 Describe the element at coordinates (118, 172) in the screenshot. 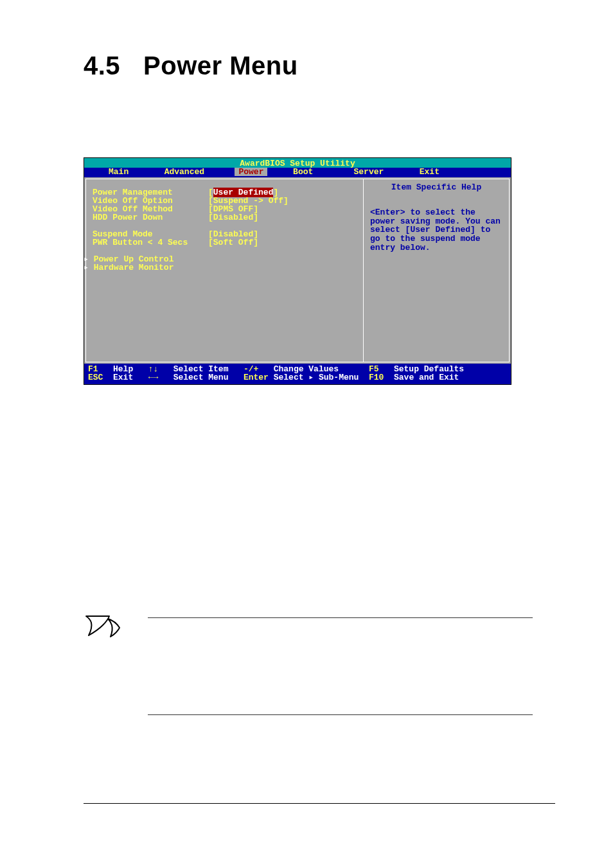

I see `bios-tab-main: Main` at that location.